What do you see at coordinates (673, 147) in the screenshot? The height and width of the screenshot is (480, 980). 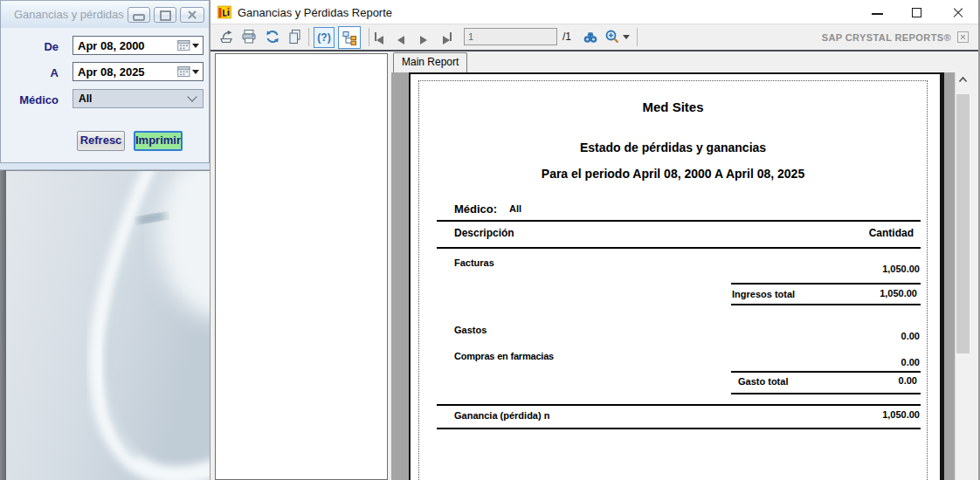 I see `report-title: Estado de pérdidas y ganancias` at bounding box center [673, 147].